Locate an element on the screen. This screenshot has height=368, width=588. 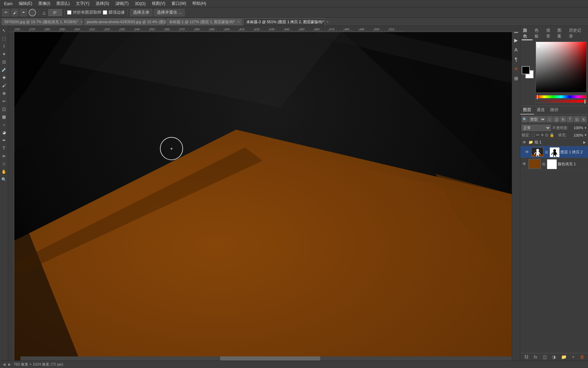
hue-slider-handle is located at coordinates (537, 97).